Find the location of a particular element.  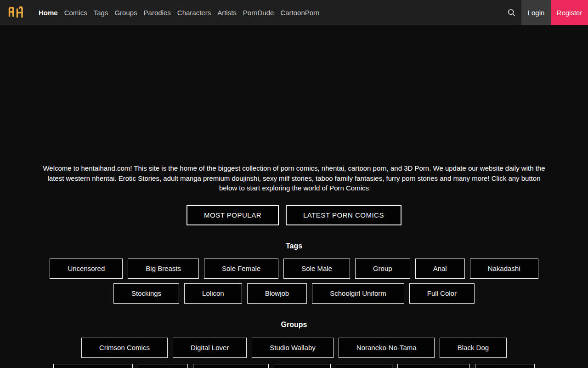

navbar-right: Login Register is located at coordinates (545, 13).